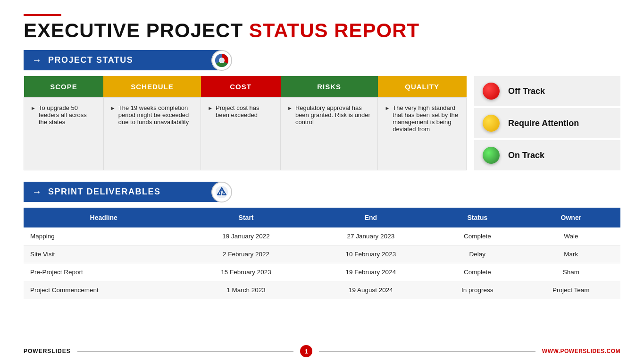 This screenshot has width=644, height=362. I want to click on cell-start: 2 February 2022, so click(246, 254).